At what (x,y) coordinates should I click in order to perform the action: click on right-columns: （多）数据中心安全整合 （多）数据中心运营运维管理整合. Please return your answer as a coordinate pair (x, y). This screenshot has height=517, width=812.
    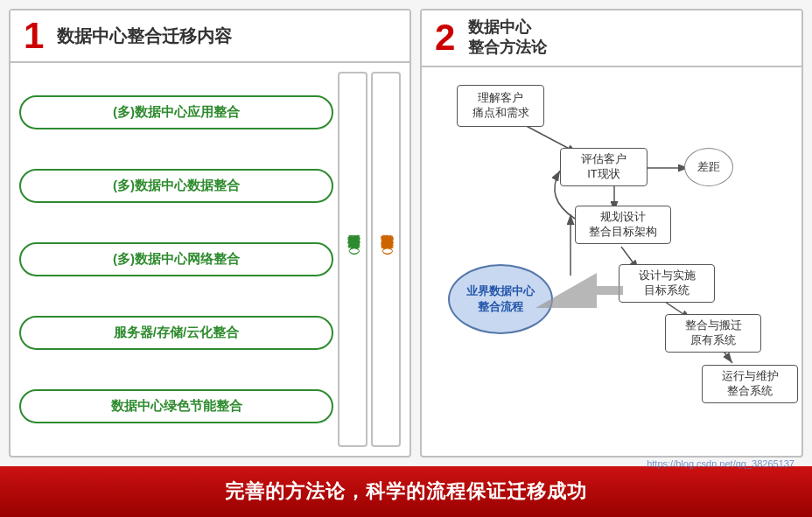
    Looking at the image, I should click on (369, 259).